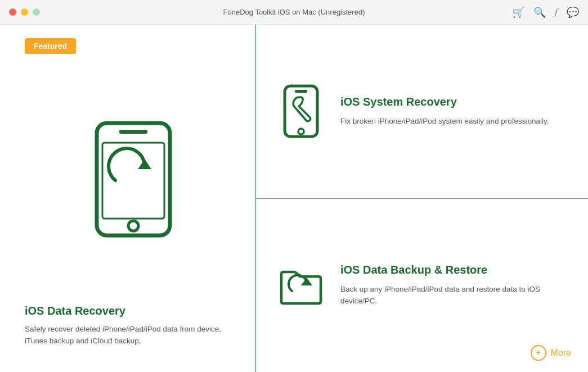  What do you see at coordinates (25, 12) in the screenshot?
I see `minimize-button` at bounding box center [25, 12].